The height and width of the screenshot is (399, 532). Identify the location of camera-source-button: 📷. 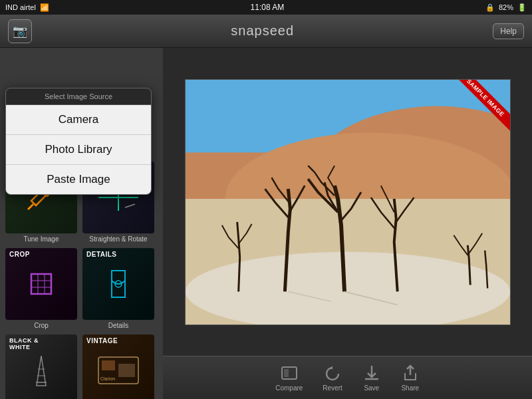
(20, 31).